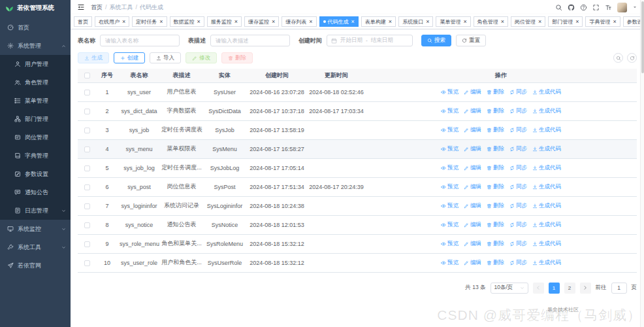  What do you see at coordinates (35, 174) in the screenshot?
I see `sidebar-item: 参数设置` at bounding box center [35, 174].